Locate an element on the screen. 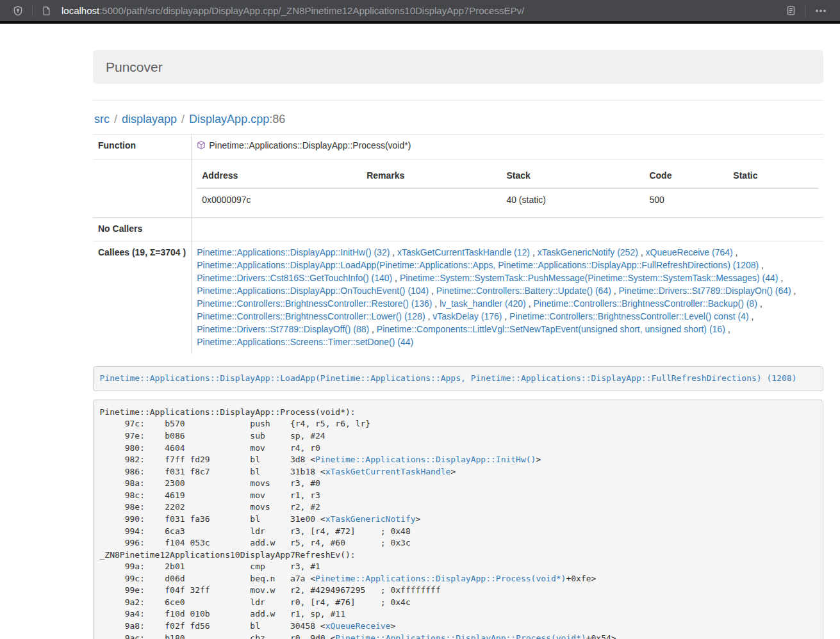 This screenshot has width=840, height=639. toolbar-right is located at coordinates (807, 10).